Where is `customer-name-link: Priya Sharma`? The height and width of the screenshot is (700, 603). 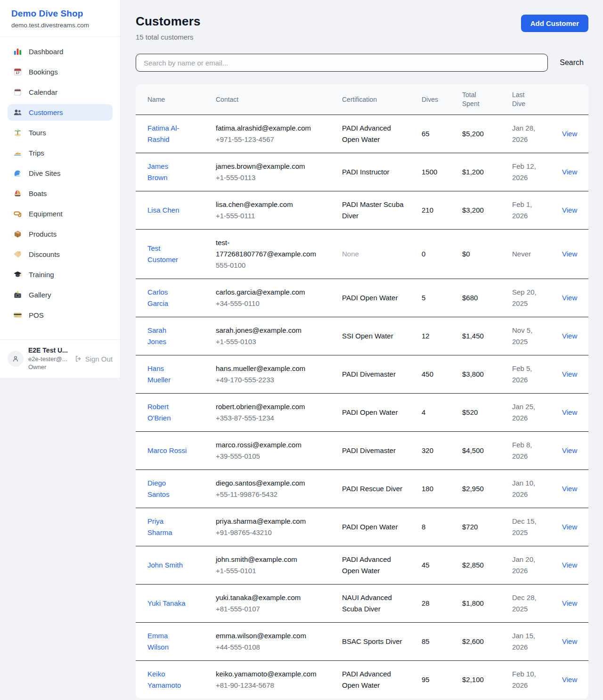
customer-name-link: Priya Sharma is located at coordinates (167, 527).